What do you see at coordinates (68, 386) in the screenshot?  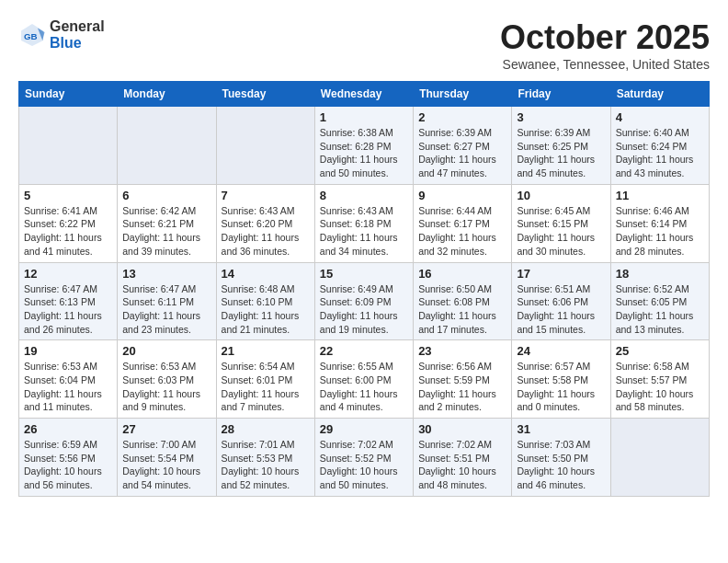 I see `day-info: Sunrise: 6:53 AM Sunset: 6:04 PM Dayligh…` at bounding box center [68, 386].